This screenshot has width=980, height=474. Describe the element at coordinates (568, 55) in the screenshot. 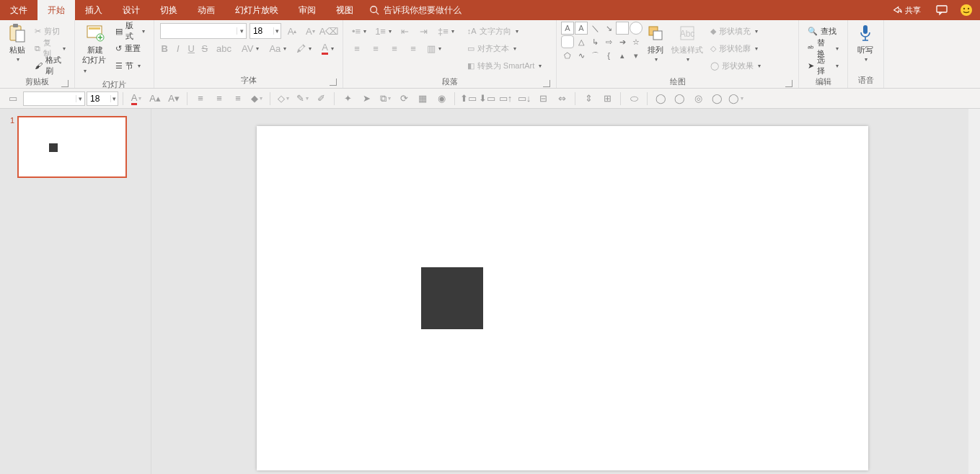

I see `shape-flow1: ⬠` at that location.